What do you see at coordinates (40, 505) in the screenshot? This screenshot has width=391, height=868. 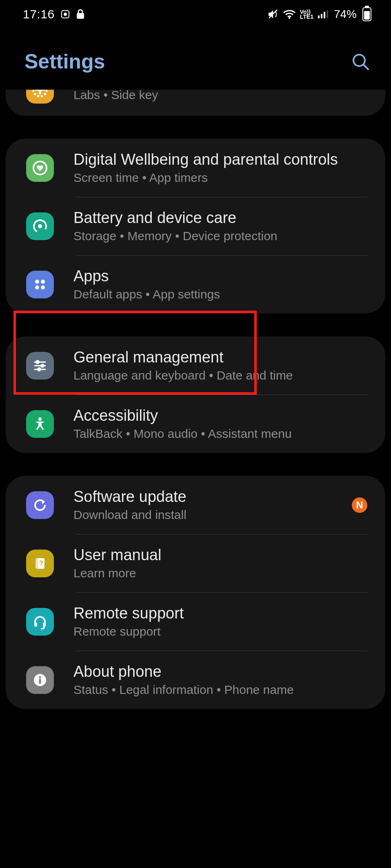 I see `update-arrow-icon` at bounding box center [40, 505].